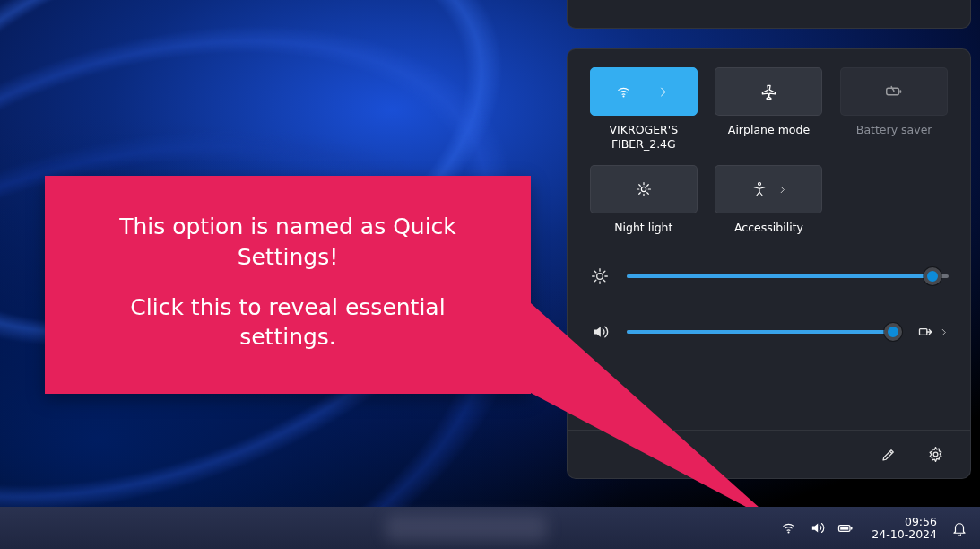  I want to click on bell-icon, so click(959, 528).